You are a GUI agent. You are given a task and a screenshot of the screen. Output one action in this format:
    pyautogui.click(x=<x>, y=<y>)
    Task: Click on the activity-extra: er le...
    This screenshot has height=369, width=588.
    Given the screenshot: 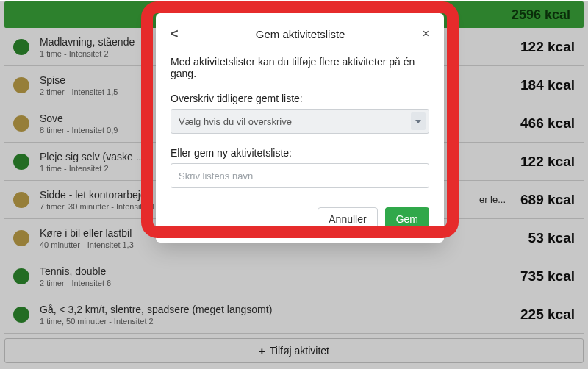 What is the action you would take?
    pyautogui.click(x=492, y=200)
    